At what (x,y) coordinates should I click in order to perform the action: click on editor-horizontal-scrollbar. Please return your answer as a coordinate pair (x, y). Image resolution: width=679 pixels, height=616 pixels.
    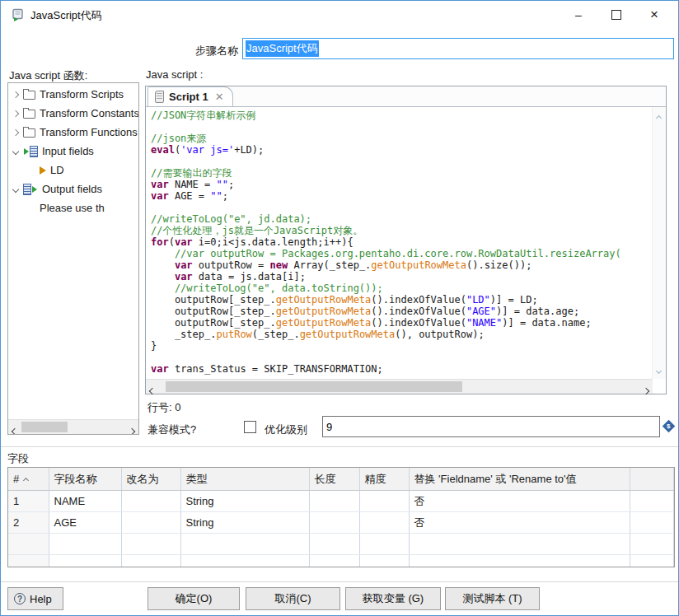
    Looking at the image, I should click on (399, 386).